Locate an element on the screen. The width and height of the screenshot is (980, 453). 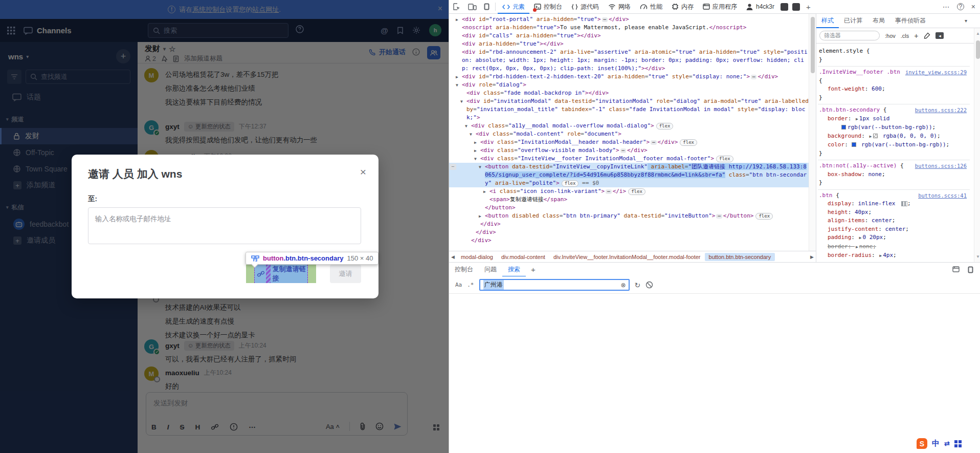
css-property: border: ▶1px solidrgb(var(--button-bg-rg… is located at coordinates (894, 123).